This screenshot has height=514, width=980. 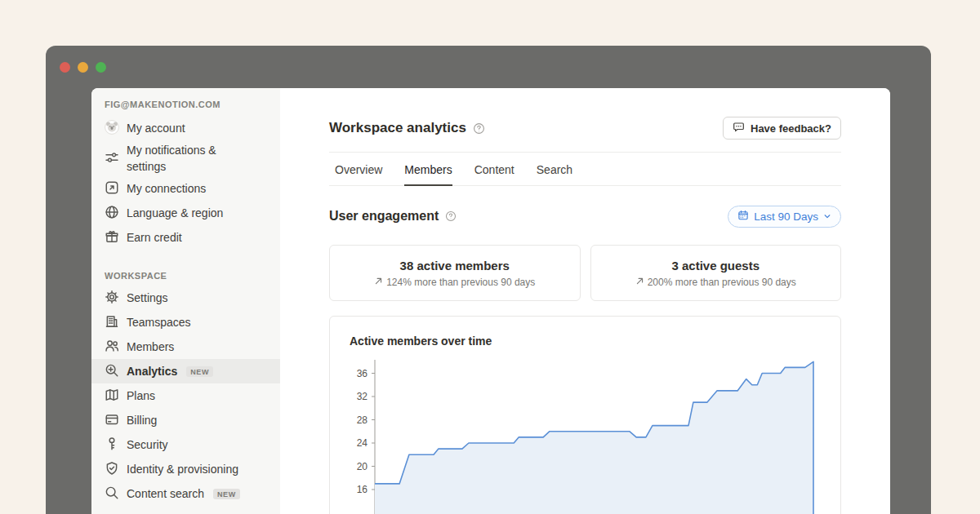 I want to click on sidebar-item-members: Members, so click(x=186, y=347).